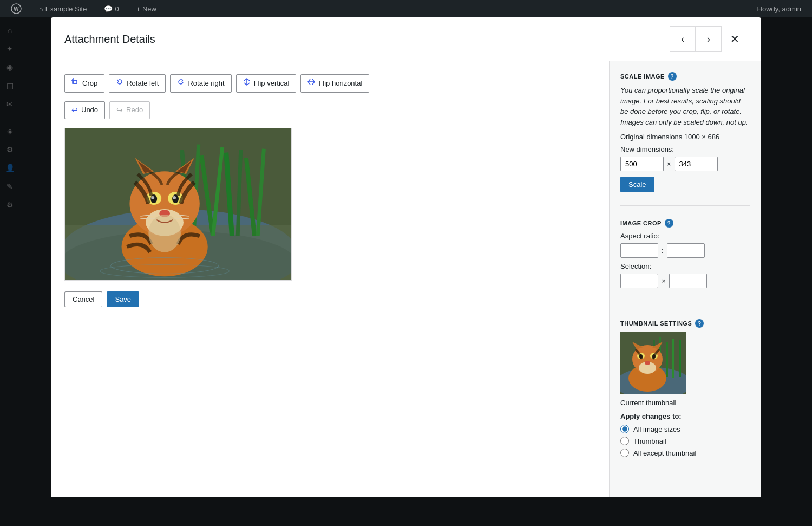 Image resolution: width=812 pixels, height=526 pixels. Describe the element at coordinates (699, 323) in the screenshot. I see `thumbnail-settings-help-icon: ?` at that location.